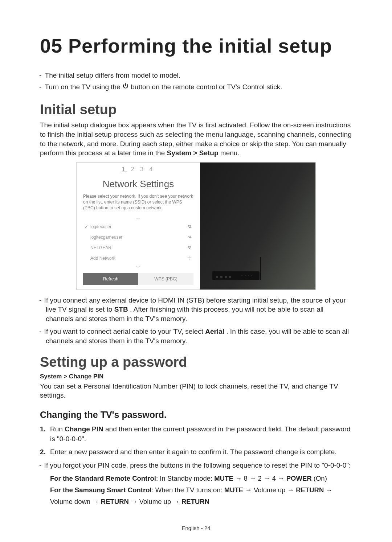 Image resolution: width=392 pixels, height=542 pixels. I want to click on sequence-bold: POWER, so click(299, 478).